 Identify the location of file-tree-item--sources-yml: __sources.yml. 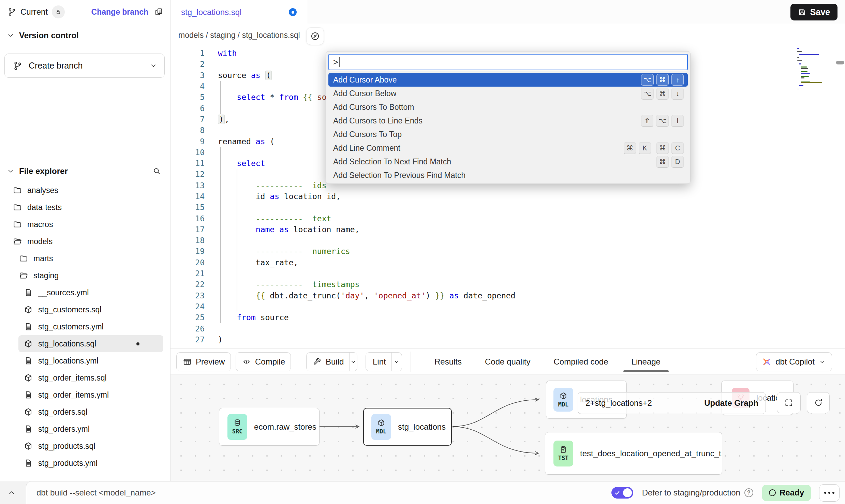
(85, 293).